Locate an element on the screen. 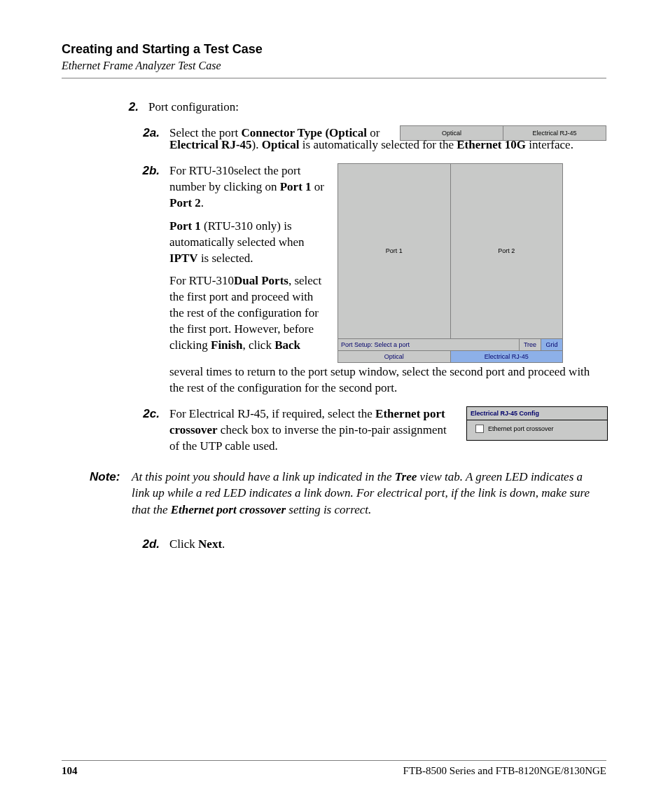 This screenshot has height=812, width=668. substep-text: Click Next. is located at coordinates (388, 545).